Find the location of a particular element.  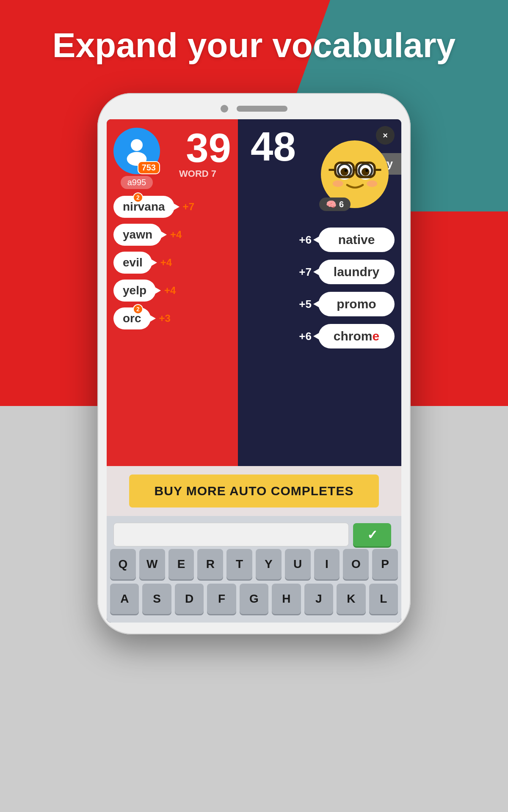

key-s: S is located at coordinates (157, 599).